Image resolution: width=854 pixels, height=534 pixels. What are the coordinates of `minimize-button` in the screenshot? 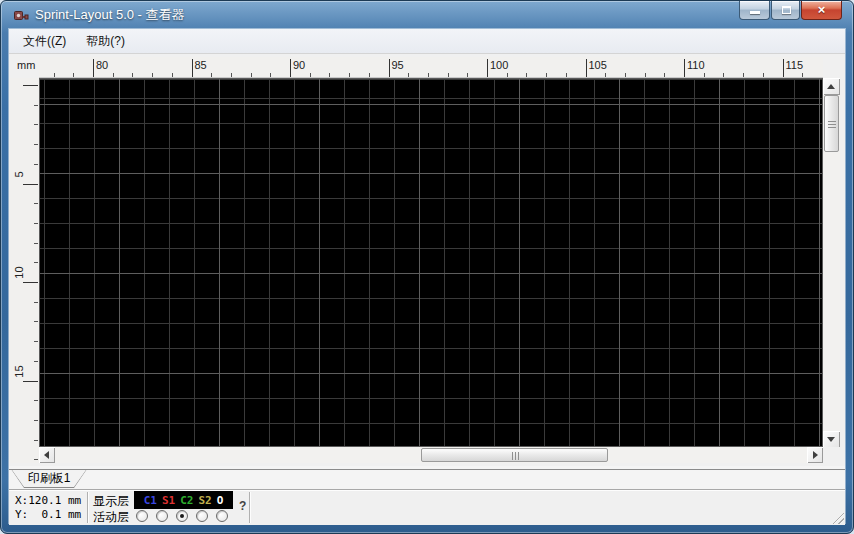 It's located at (754, 10).